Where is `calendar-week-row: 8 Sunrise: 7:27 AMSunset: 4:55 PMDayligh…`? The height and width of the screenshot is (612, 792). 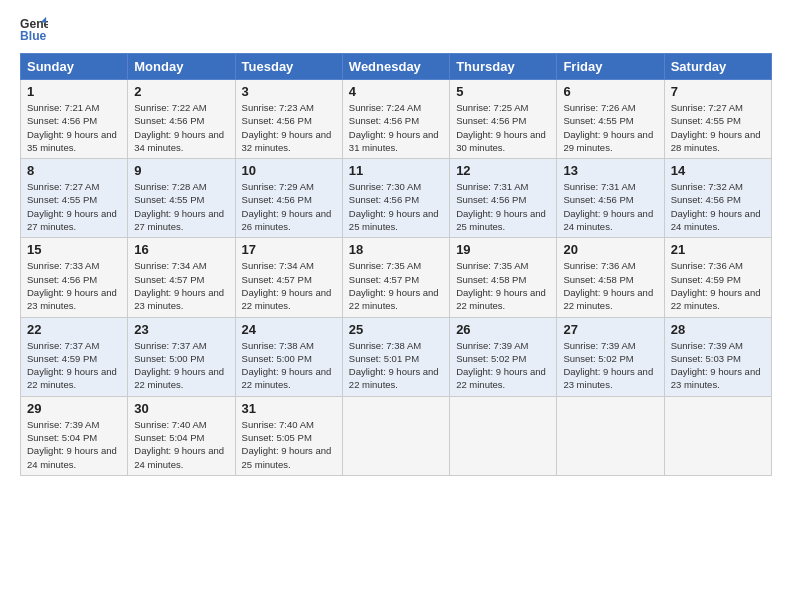 calendar-week-row: 8 Sunrise: 7:27 AMSunset: 4:55 PMDayligh… is located at coordinates (396, 198).